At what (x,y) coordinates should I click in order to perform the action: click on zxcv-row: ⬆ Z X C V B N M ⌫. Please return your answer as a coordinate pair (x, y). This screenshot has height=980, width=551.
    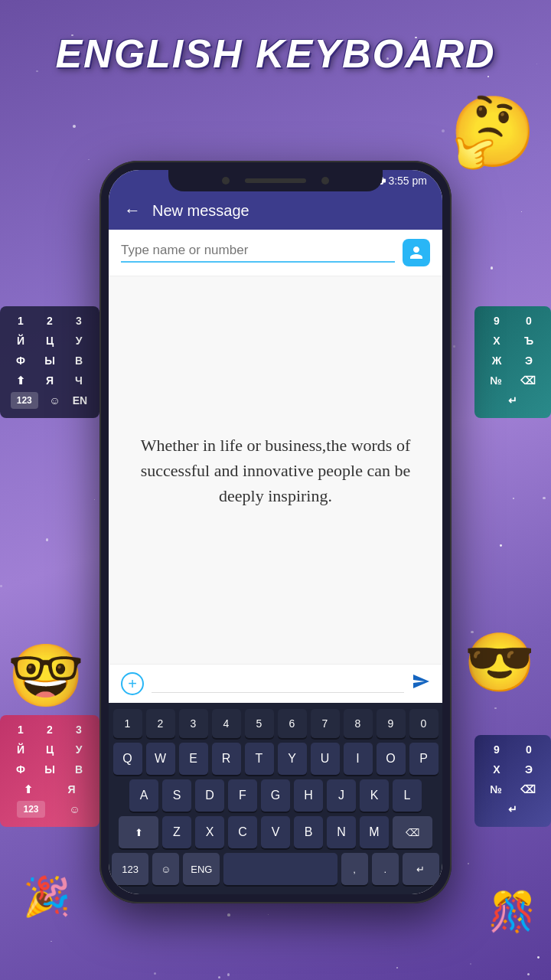
    Looking at the image, I should click on (276, 832).